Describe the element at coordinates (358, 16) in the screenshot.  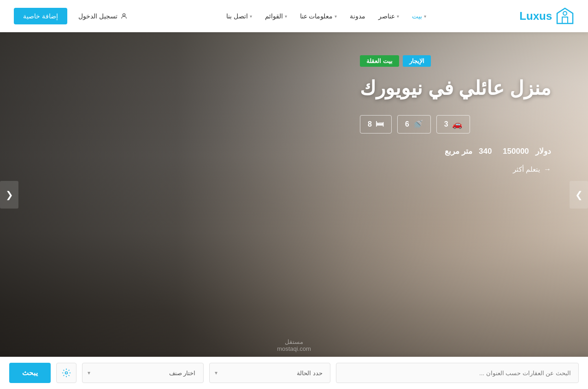
I see `nav-item-blog: مدونة` at that location.